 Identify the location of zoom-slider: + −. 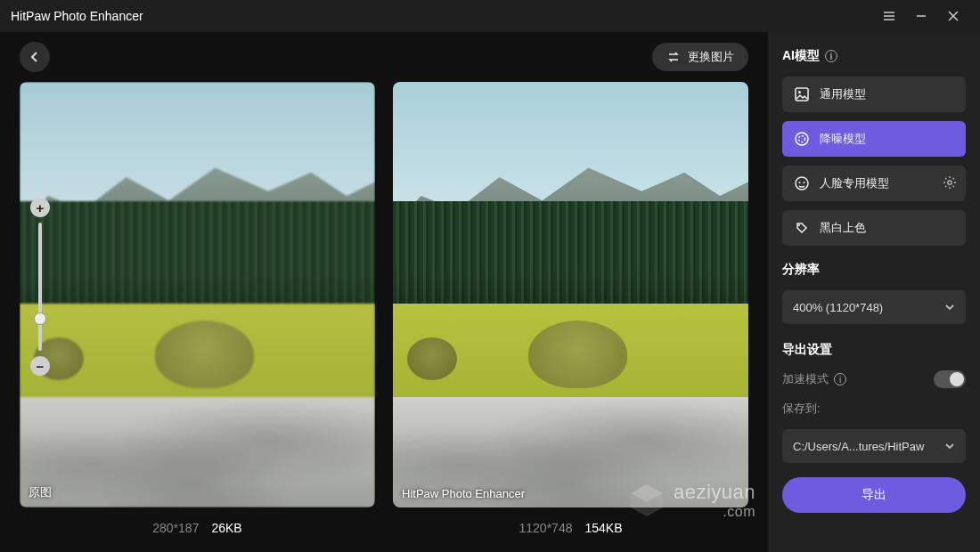
(40, 287).